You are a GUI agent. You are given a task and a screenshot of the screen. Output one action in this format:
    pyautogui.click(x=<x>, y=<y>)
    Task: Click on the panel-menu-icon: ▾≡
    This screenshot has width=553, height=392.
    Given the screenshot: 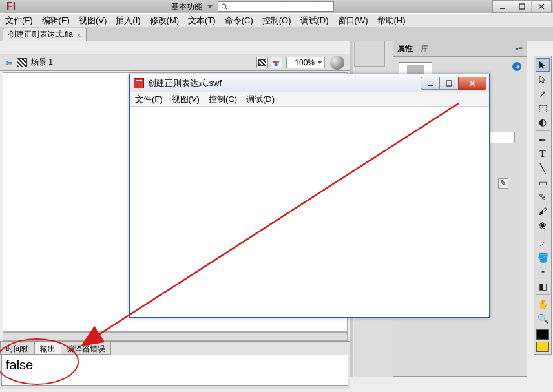 What is the action you would take?
    pyautogui.click(x=519, y=49)
    